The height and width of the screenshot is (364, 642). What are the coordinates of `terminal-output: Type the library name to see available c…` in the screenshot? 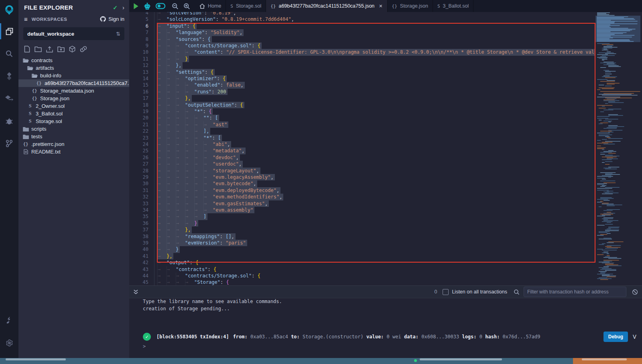 It's located at (386, 328).